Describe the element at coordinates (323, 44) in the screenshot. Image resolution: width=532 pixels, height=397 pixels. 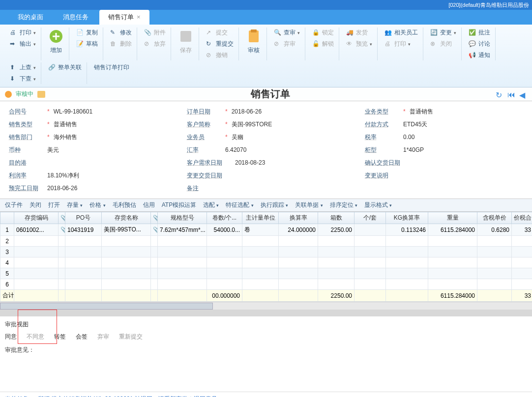
I see `unlock-button: 🔓解锁` at that location.